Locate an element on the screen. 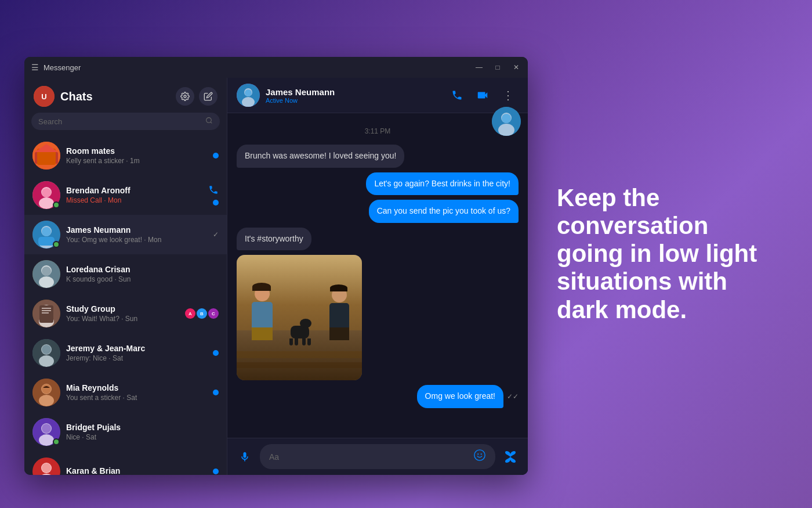  sidebar-actions is located at coordinates (197, 96).